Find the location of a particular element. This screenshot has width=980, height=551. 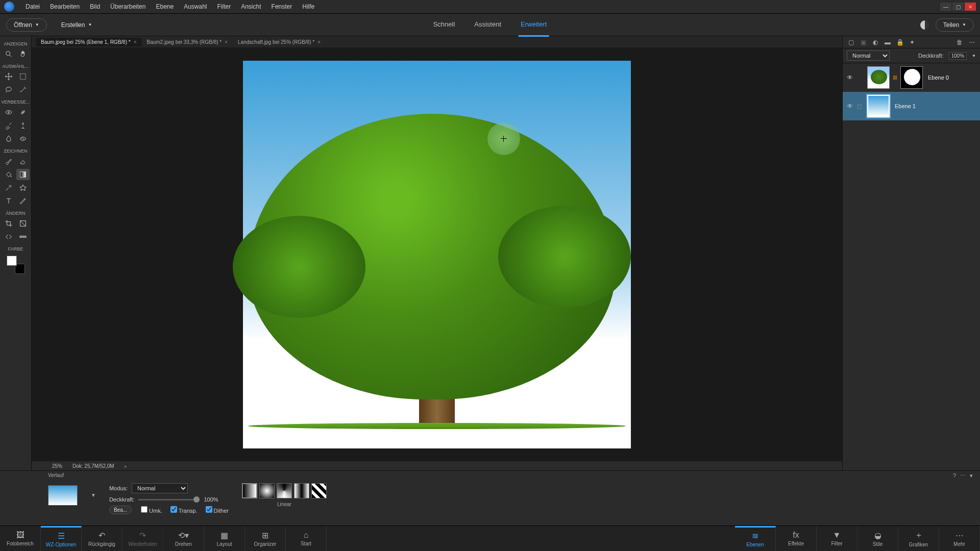

mask-thumbnail is located at coordinates (912, 78).